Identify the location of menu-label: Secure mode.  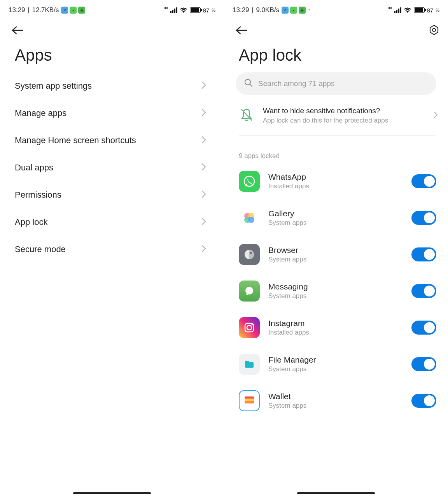
(40, 249).